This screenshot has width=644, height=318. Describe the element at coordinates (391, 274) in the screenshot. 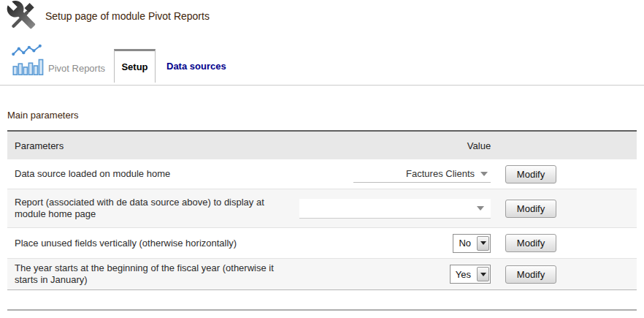

I see `param-value-cell: Yes` at that location.